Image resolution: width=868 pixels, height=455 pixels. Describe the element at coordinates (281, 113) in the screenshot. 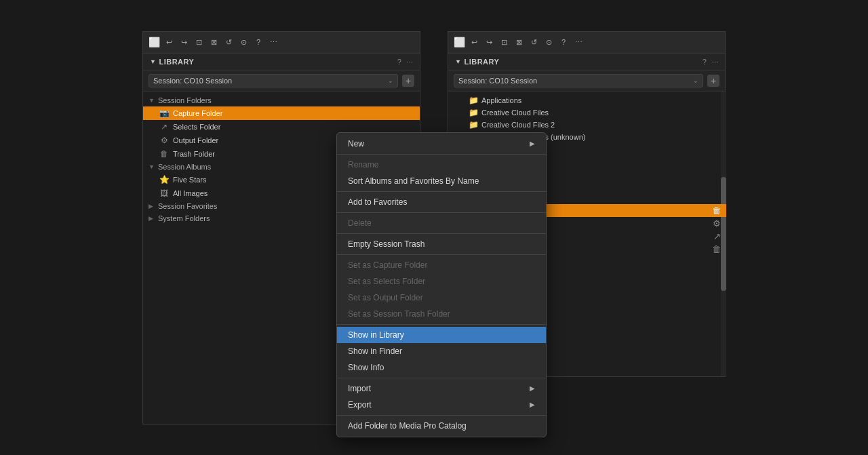

I see `capture-folder-item: 📷 Capture Folder` at that location.